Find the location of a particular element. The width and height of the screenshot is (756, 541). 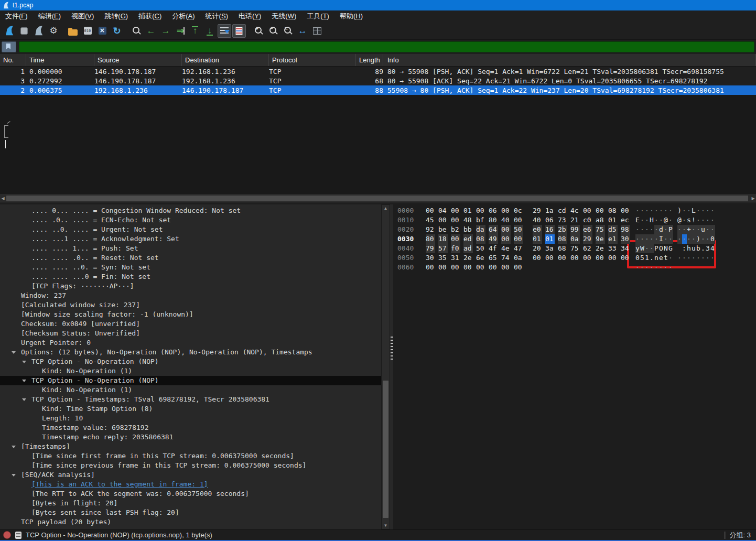

tree-row: [Time since previous frame in this TCP s… is located at coordinates (191, 466).